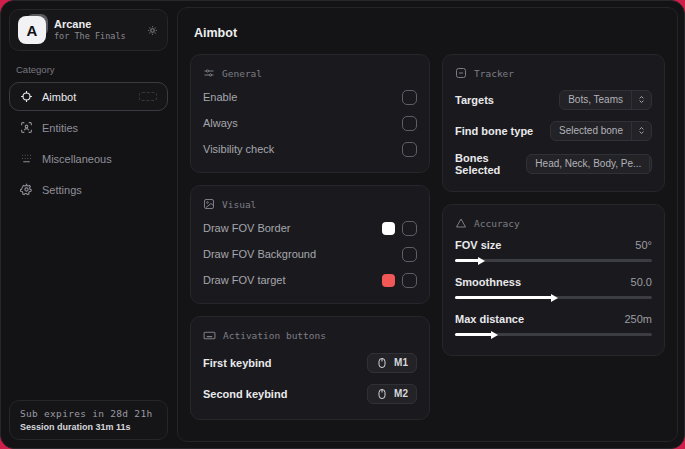  Describe the element at coordinates (220, 123) in the screenshot. I see `setting-label: Always` at that location.